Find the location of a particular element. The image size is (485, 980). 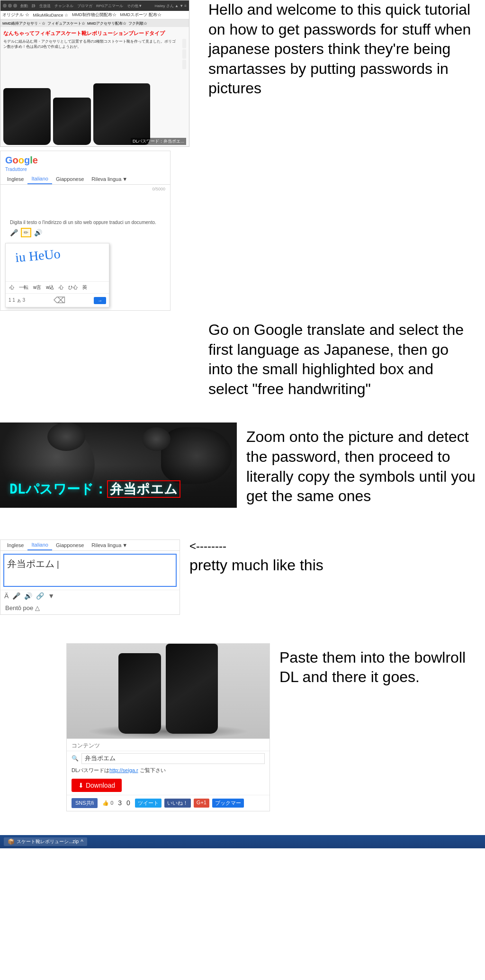

translate-lang-bar: Inglese Italiano Giapponese Rileva lingu… is located at coordinates (85, 179).